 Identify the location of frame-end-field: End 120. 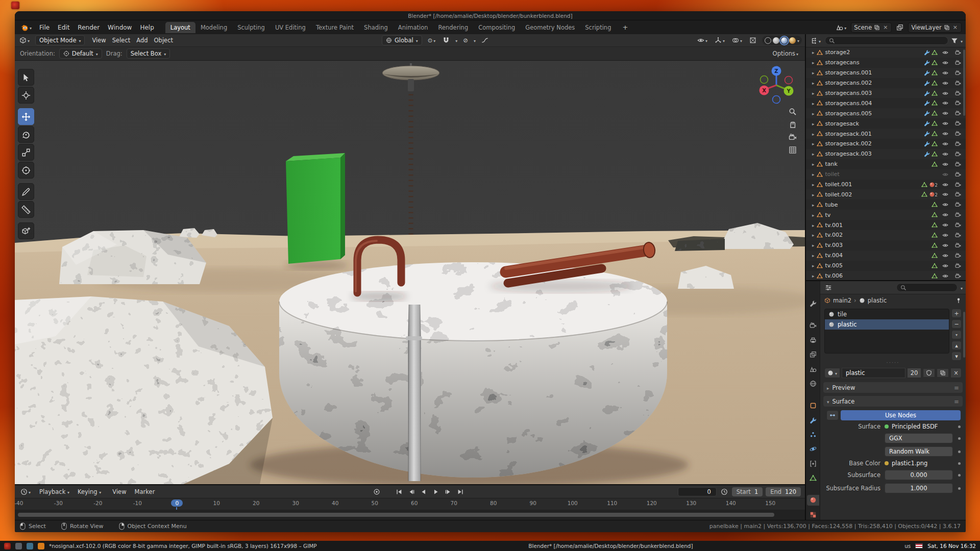
(783, 492).